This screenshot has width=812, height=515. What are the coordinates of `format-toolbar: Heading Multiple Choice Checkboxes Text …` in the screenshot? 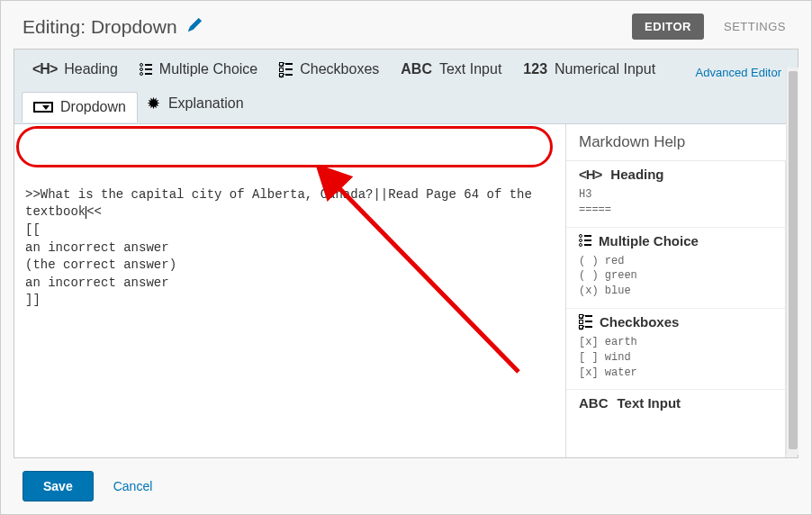 It's located at (406, 86).